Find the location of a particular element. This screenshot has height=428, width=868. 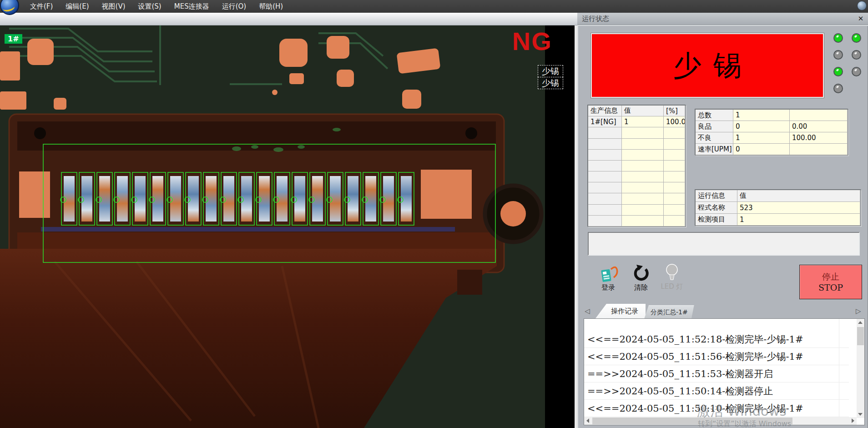

table-cell: 0.00 is located at coordinates (819, 126).